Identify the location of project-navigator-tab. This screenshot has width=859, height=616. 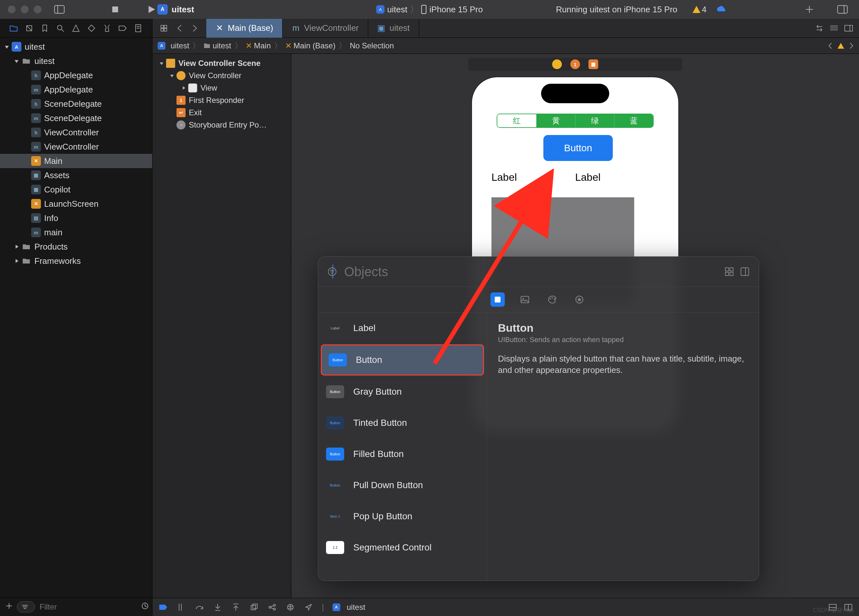
(14, 28).